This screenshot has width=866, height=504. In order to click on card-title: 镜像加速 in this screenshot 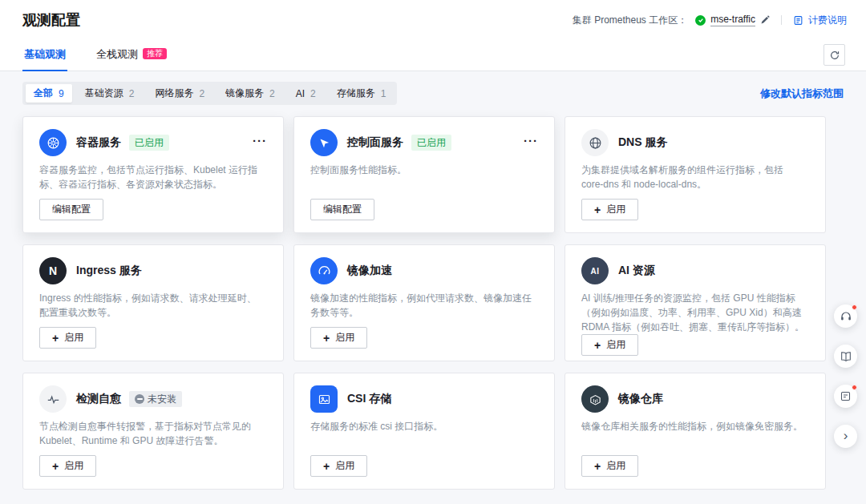, I will do `click(370, 271)`.